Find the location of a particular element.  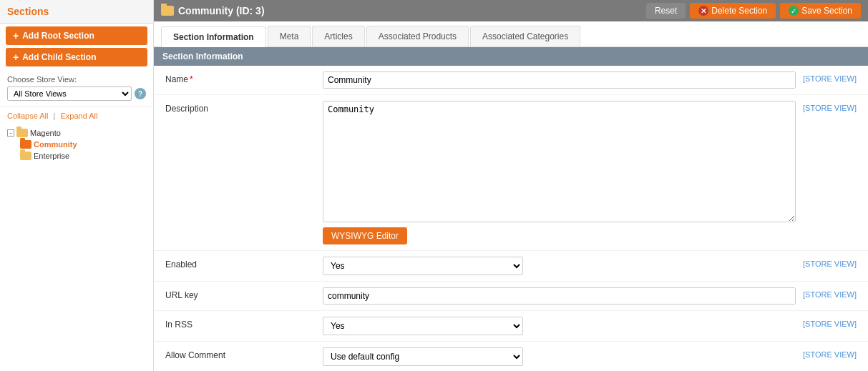

collapse-expand-row: Collapse All | Expand All is located at coordinates (77, 116).